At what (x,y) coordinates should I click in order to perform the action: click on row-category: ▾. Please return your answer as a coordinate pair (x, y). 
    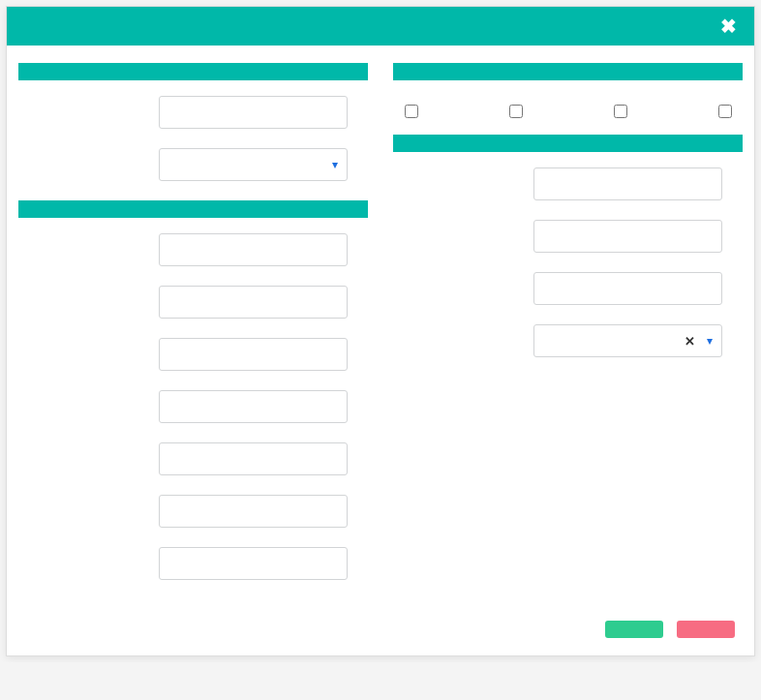
    Looking at the image, I should click on (194, 165).